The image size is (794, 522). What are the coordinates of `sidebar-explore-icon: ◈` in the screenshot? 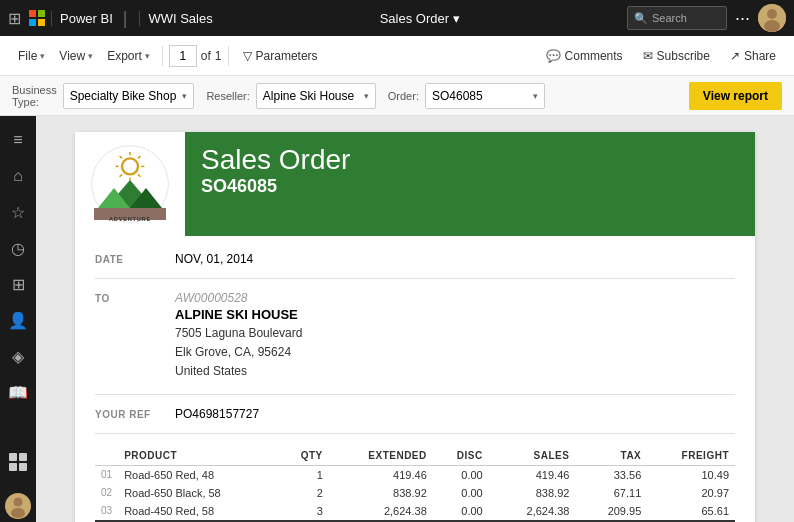 It's located at (18, 356).